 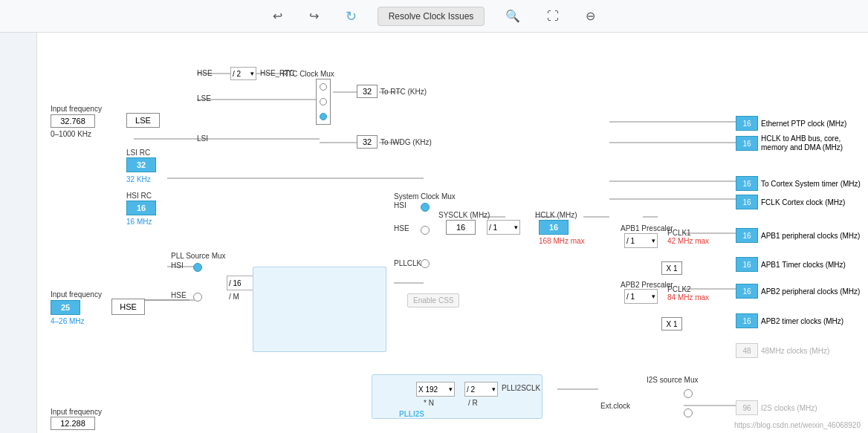 What do you see at coordinates (434, 16) in the screenshot?
I see `toolbar: ↩ ↪ ↻ Resolve Clock Issues 🔍 ⛶ ⊖` at bounding box center [434, 16].